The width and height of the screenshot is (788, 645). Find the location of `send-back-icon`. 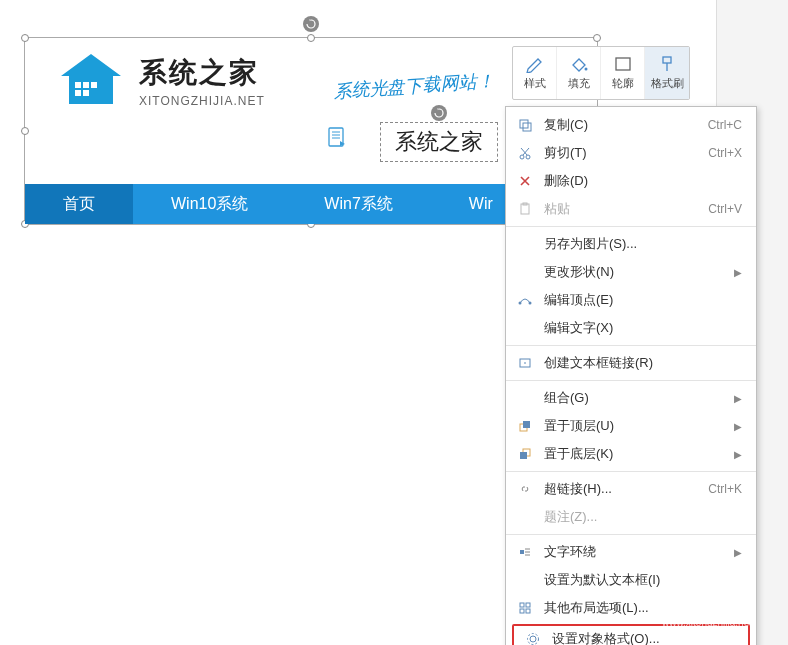

send-back-icon is located at coordinates (525, 454).